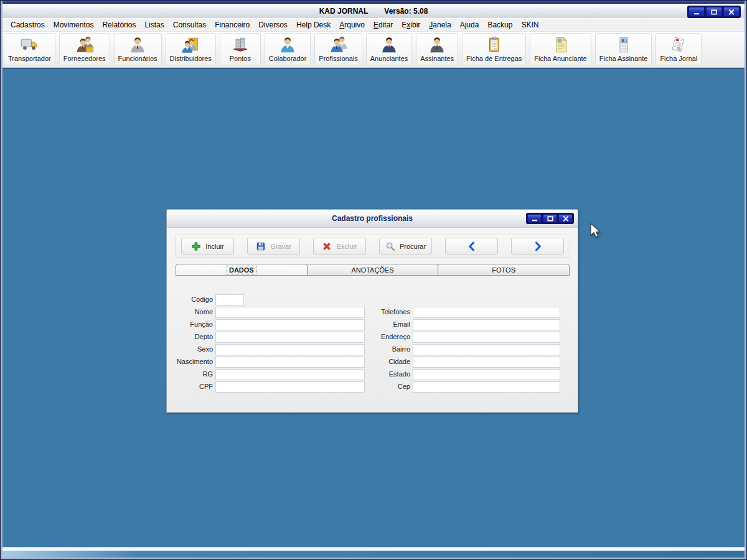 This screenshot has width=747, height=560. Describe the element at coordinates (85, 58) in the screenshot. I see `toolbar-button-label: Fornecedores` at that location.